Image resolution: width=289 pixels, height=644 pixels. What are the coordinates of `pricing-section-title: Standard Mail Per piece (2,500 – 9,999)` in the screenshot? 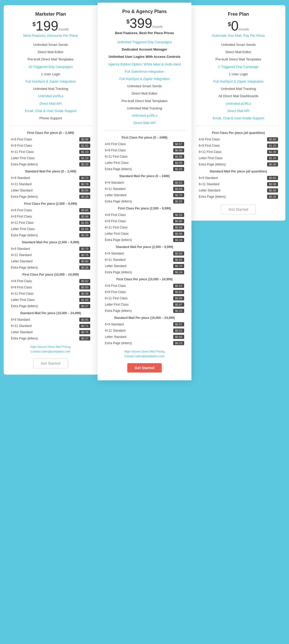 It's located at (51, 242).